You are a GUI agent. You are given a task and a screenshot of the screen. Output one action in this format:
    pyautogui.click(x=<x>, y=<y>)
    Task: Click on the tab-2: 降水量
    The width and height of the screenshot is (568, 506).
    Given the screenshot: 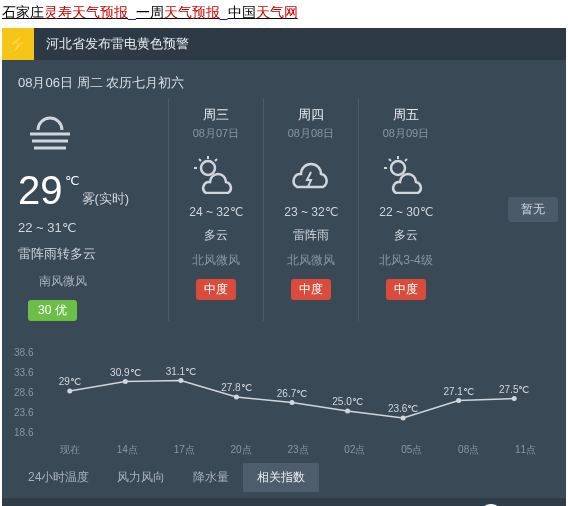 What is the action you would take?
    pyautogui.click(x=211, y=478)
    